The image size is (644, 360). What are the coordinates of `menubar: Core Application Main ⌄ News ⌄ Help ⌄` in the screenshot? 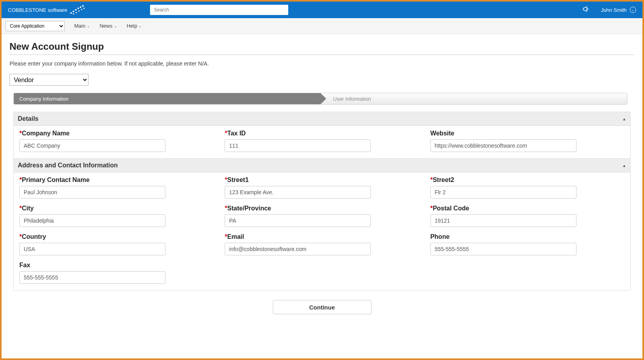 It's located at (322, 26).